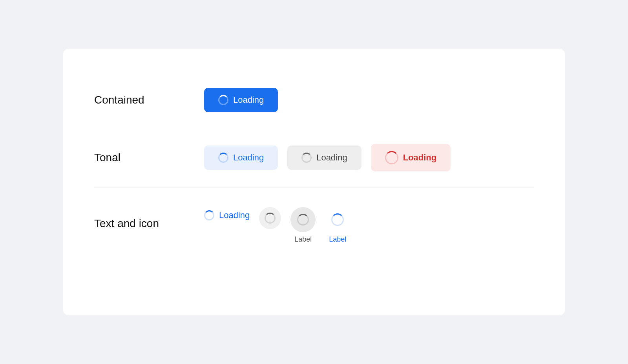 The image size is (628, 364). What do you see at coordinates (223, 158) in the screenshot?
I see `tonal-blue-spinner` at bounding box center [223, 158].